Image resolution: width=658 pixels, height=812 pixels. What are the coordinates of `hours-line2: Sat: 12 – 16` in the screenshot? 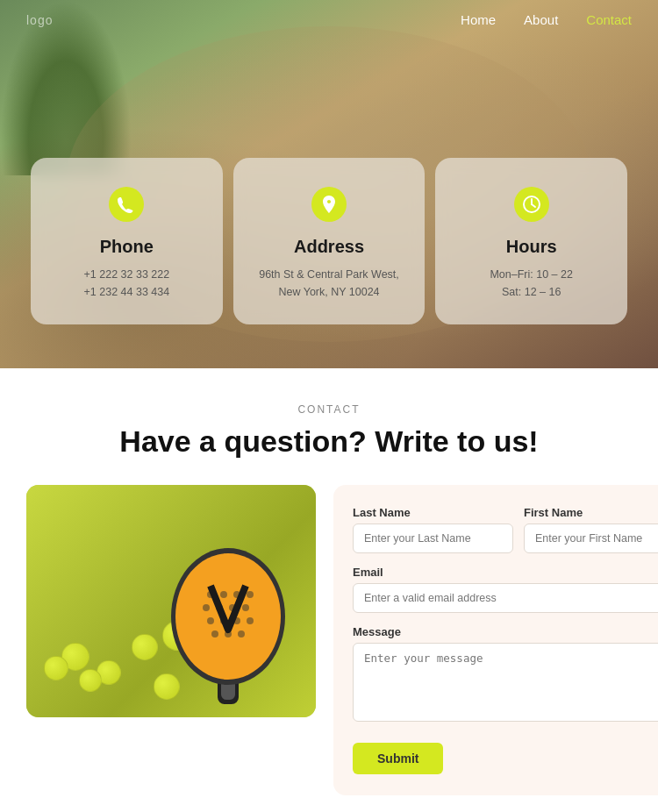 It's located at (532, 292).